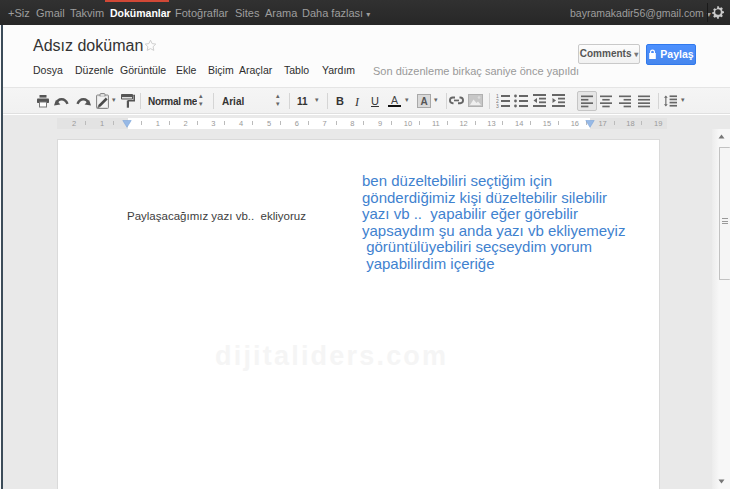 The height and width of the screenshot is (489, 730). What do you see at coordinates (498, 106) in the screenshot?
I see `svg-text: 3` at bounding box center [498, 106].